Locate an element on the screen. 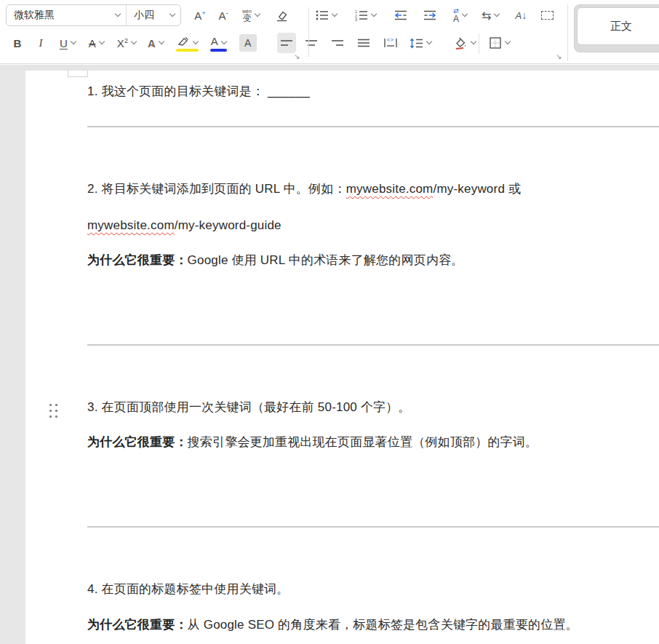 This screenshot has height=644, width=659. borders-icon is located at coordinates (495, 43).